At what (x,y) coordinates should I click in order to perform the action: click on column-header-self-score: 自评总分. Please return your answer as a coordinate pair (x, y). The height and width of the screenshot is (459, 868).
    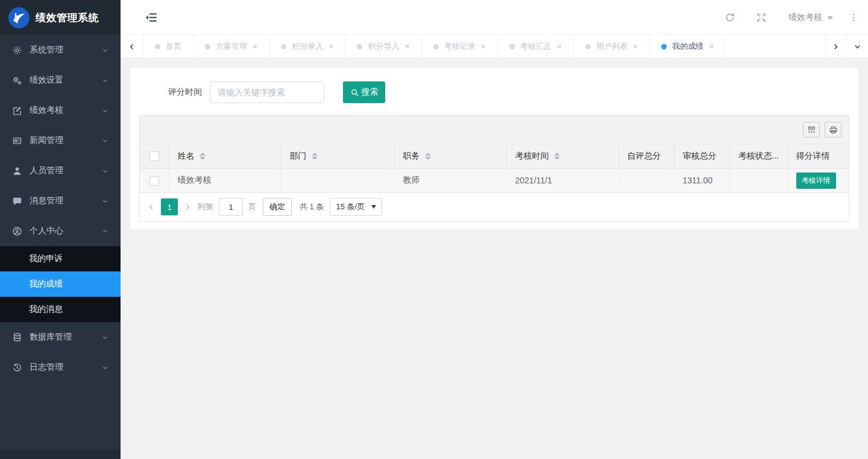
    Looking at the image, I should click on (646, 156).